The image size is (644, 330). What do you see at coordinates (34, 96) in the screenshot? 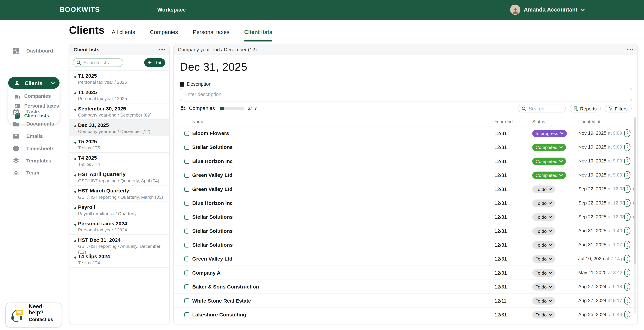
I see `sidebar-item-companies: Companies` at bounding box center [34, 96].